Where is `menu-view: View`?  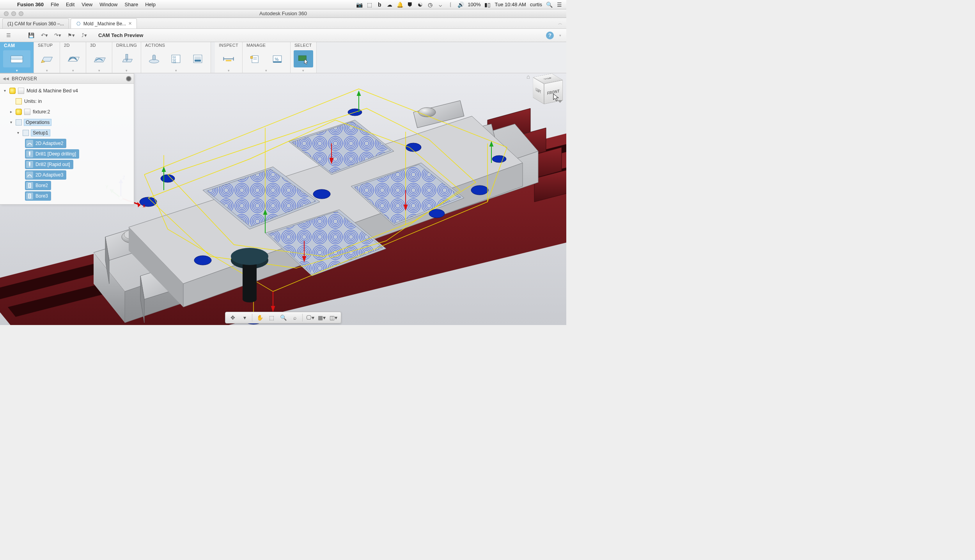
menu-view: View is located at coordinates (87, 5).